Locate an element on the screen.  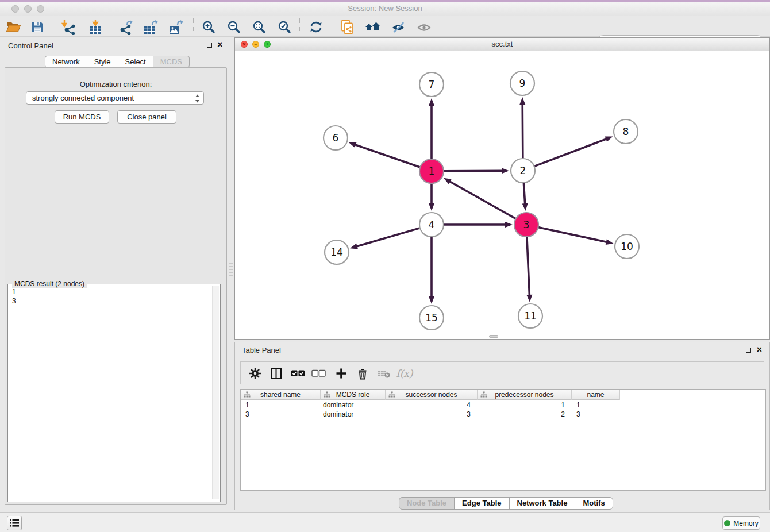
toolbar-separator is located at coordinates (53, 26).